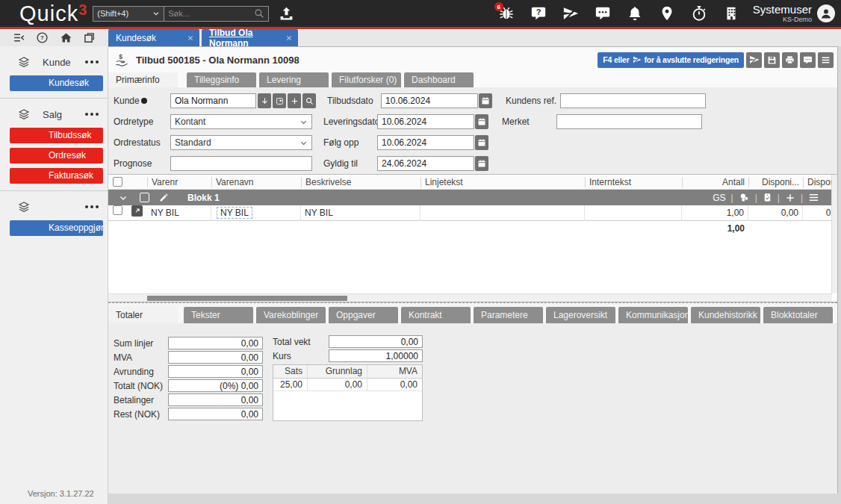  What do you see at coordinates (539, 13) in the screenshot?
I see `help-bubble-icon: ?` at bounding box center [539, 13].